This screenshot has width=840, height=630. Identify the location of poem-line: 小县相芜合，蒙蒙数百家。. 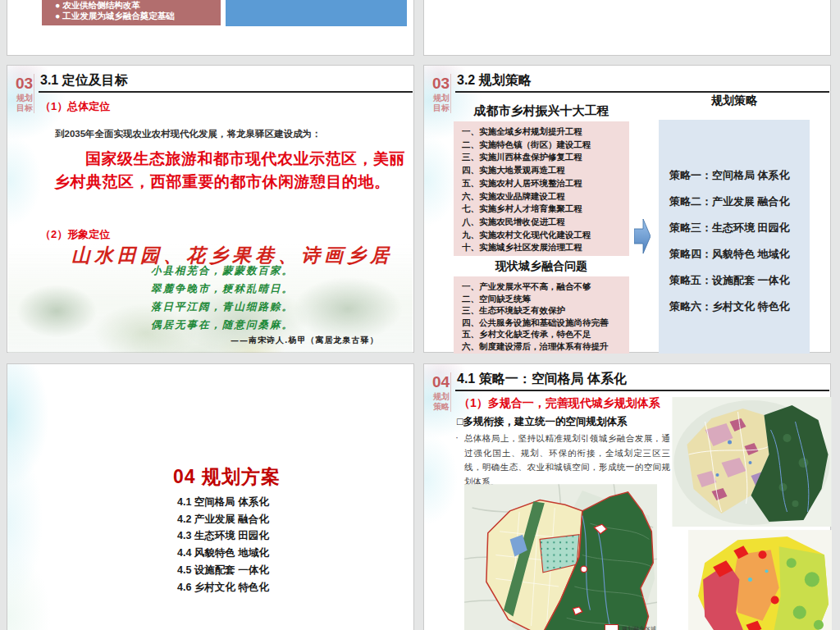
(222, 271).